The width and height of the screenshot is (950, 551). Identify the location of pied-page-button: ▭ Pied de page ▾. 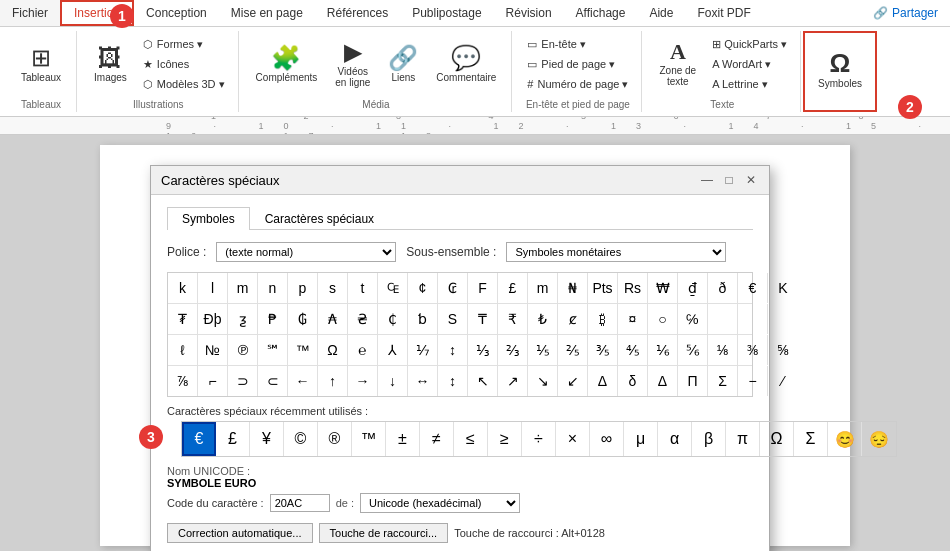
(578, 64).